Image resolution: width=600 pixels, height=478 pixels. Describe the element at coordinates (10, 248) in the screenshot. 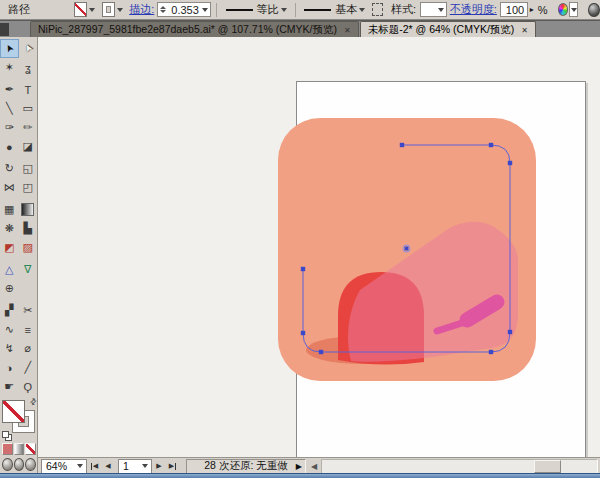

I see `live-paint-bucket-tool: ◩` at that location.